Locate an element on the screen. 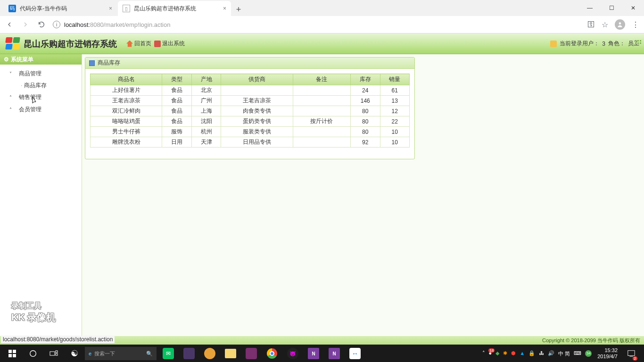 The image size is (644, 362). windows-logo-icon is located at coordinates (12, 44).